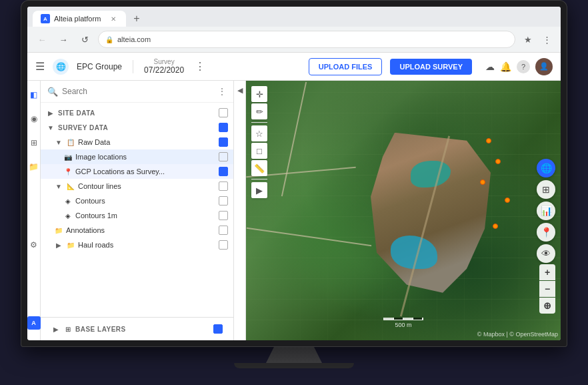 The width and height of the screenshot is (588, 385). I want to click on user-avatar: 👤, so click(544, 67).